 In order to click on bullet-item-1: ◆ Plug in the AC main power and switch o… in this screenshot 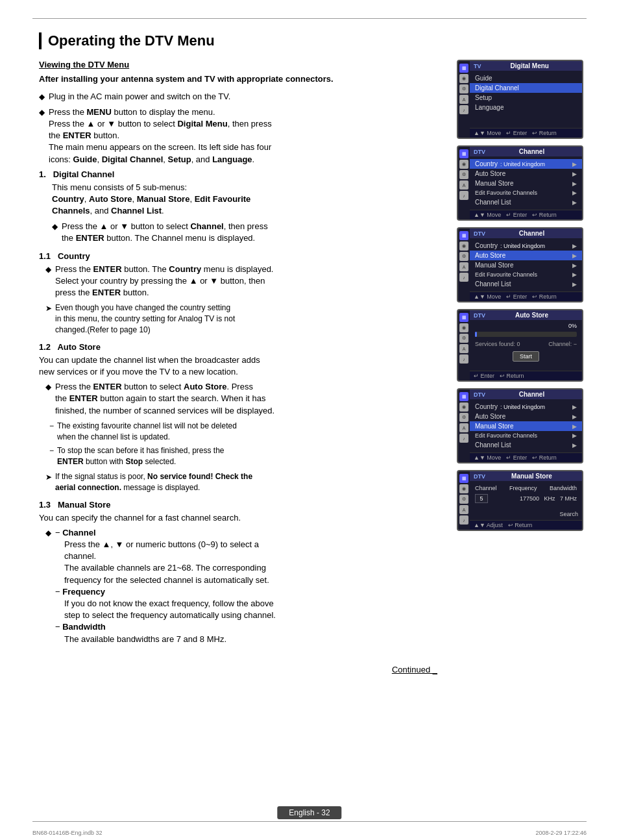, I will do `click(241, 97)`.